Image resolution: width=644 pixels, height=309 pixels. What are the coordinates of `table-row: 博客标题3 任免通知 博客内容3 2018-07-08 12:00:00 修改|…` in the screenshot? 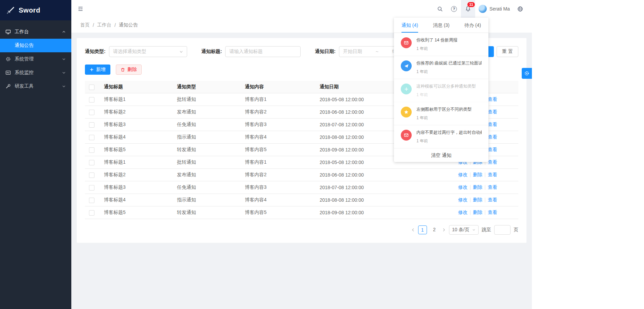 It's located at (302, 187).